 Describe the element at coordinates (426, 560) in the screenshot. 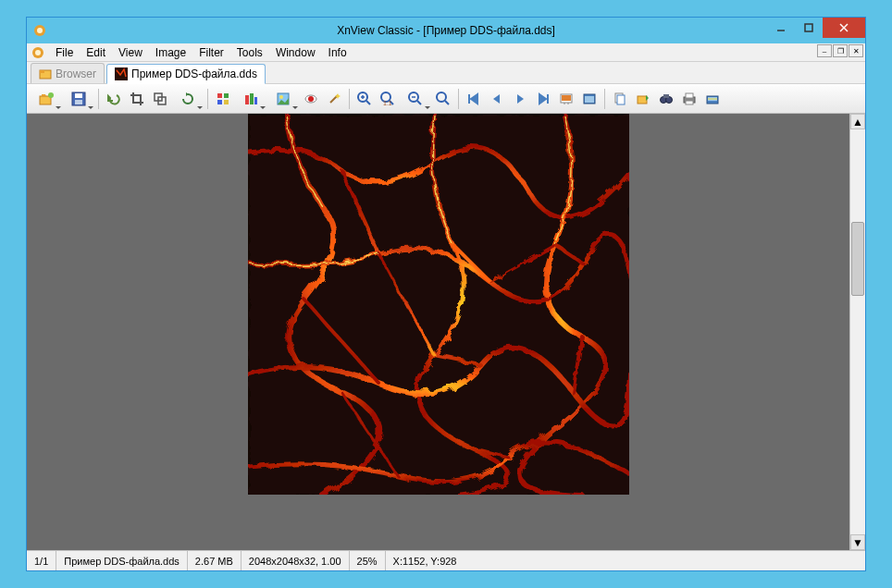

I see `status-coords: X:1152, Y:928` at that location.